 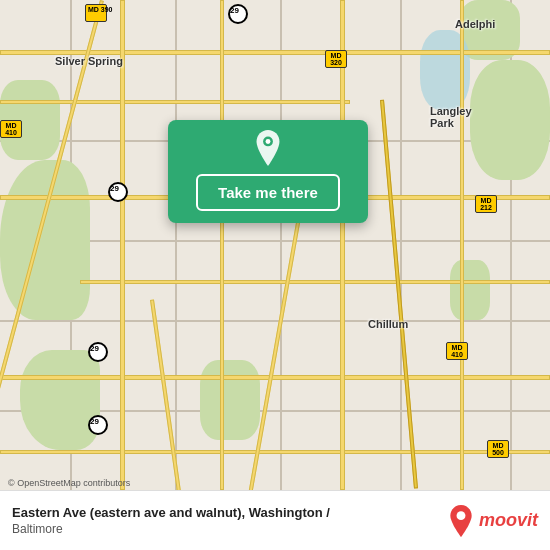 What do you see at coordinates (451, 117) in the screenshot?
I see `label-langley-park: LangleyPark` at bounding box center [451, 117].